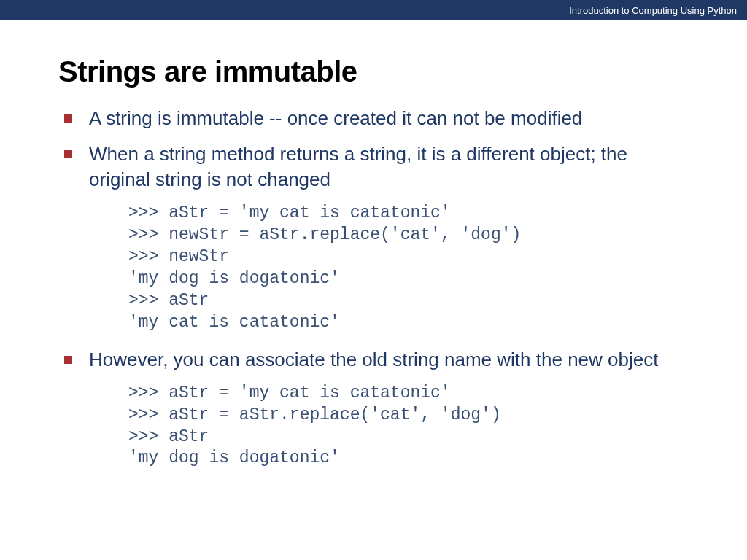 Image resolution: width=747 pixels, height=560 pixels. I want to click on code-block-2: >>> aStr = 'my cat is catatonic' >>> aSt…, so click(409, 427).